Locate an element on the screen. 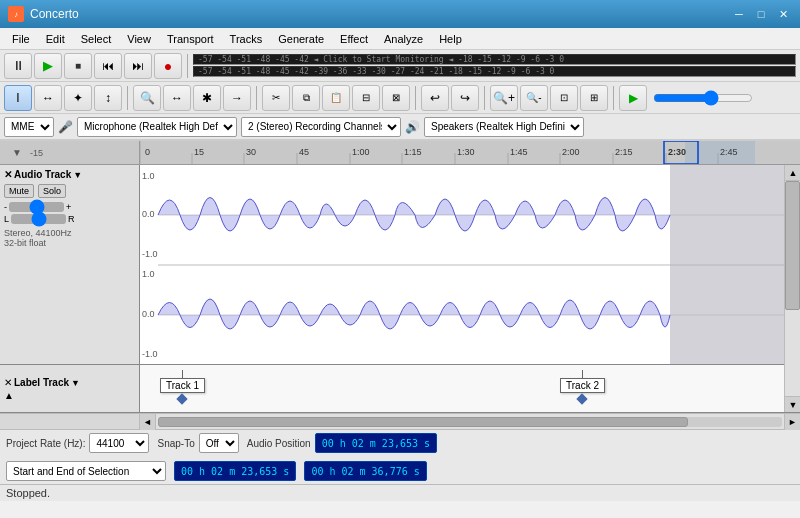 This screenshot has width=800, height=518. timeline-arrow: ▼ is located at coordinates (17, 152).